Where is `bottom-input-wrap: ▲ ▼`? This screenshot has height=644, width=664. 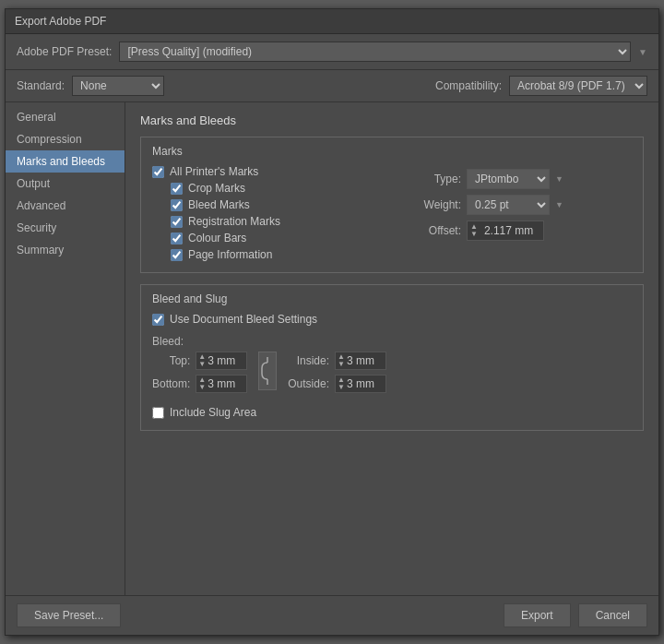
bottom-input-wrap: ▲ ▼ is located at coordinates (221, 384).